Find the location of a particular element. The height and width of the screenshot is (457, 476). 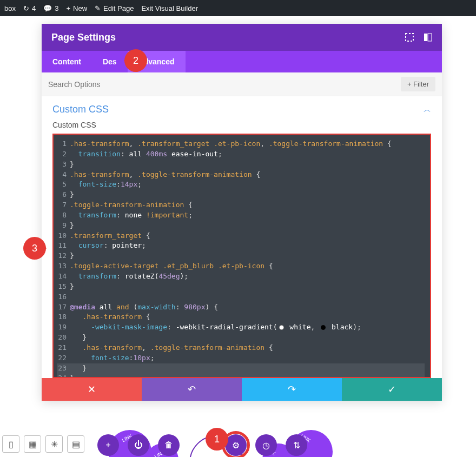

close-icon: ✕ is located at coordinates (92, 389).